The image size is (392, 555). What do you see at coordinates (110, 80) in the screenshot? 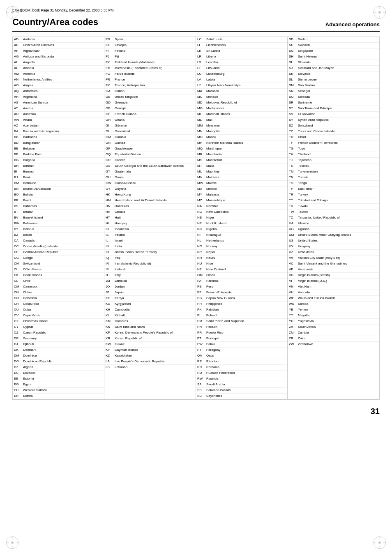
I see `country-code: FR` at bounding box center [110, 80].